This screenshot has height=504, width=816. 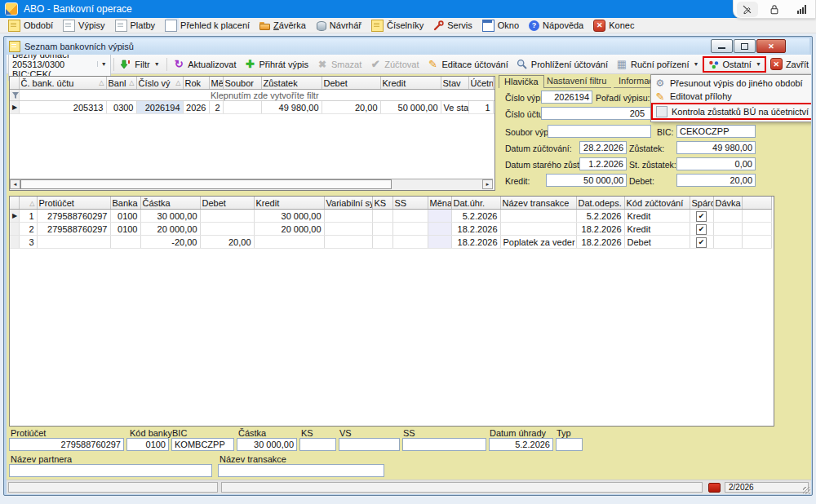 What do you see at coordinates (31, 26) in the screenshot?
I see `menu-obdobi: Období` at bounding box center [31, 26].